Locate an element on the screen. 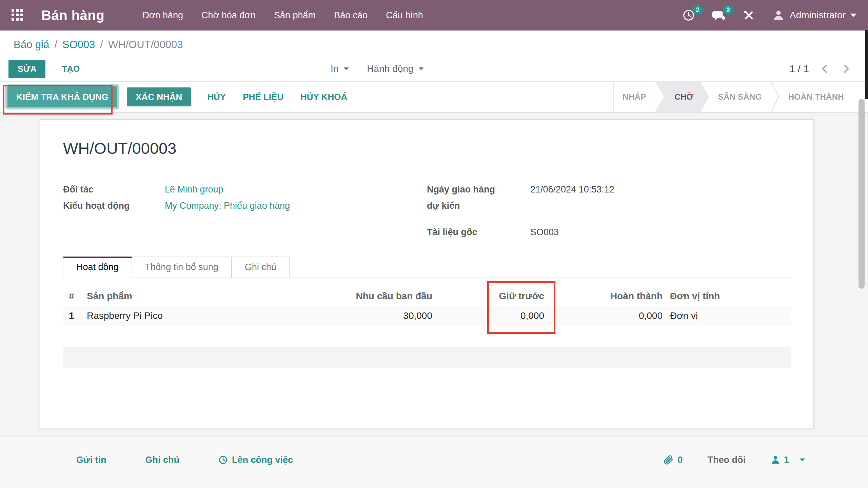 Image resolution: width=868 pixels, height=488 pixels. activity-badge: 2 is located at coordinates (698, 10).